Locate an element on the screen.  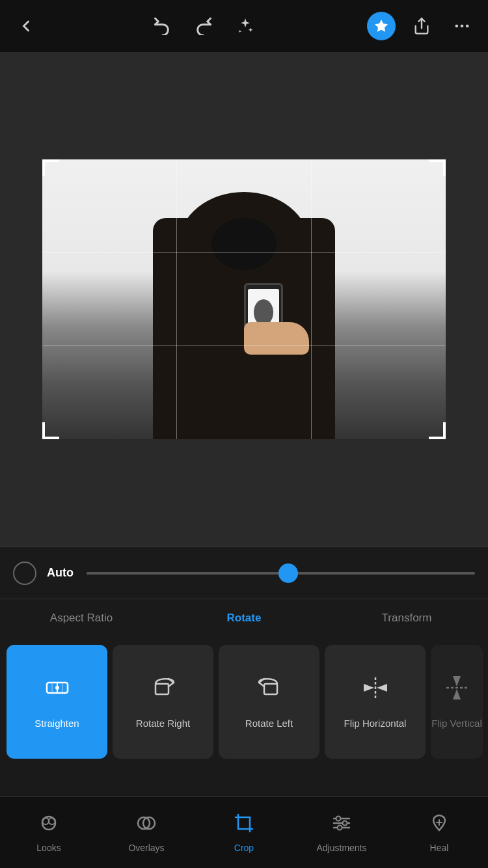
slider-thumb is located at coordinates (288, 573).